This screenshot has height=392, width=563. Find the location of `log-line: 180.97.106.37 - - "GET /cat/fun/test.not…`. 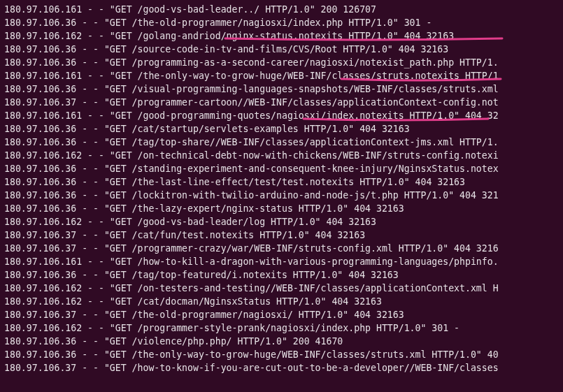

log-line: 180.97.106.37 - - "GET /cat/fun/test.not… is located at coordinates (281, 235).